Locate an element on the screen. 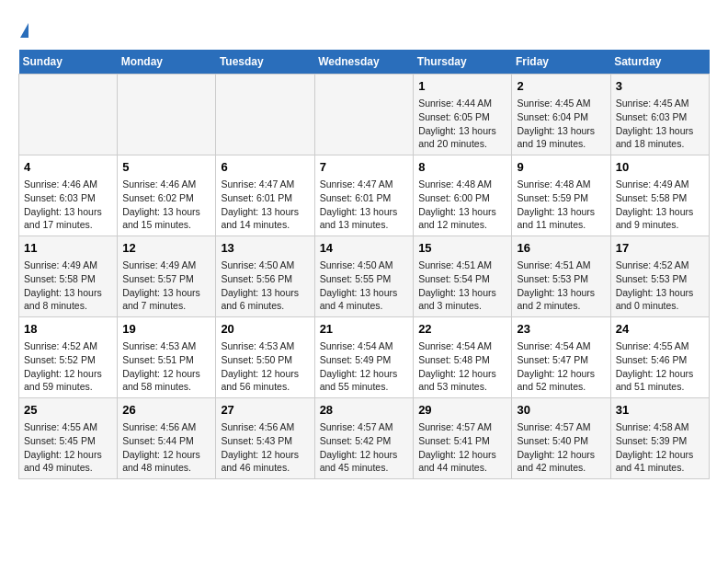 This screenshot has width=728, height=563. calendar-cell: 8Sunrise: 4:48 AMSunset: 6:00 PMDaylight… is located at coordinates (463, 196).